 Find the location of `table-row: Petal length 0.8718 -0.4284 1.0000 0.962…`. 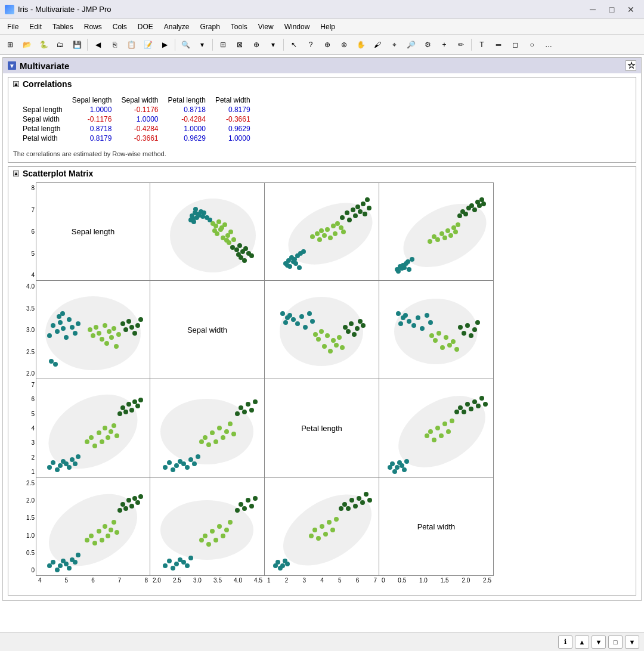

table-row: Petal length 0.8718 -0.4284 1.0000 0.962… is located at coordinates (137, 129).